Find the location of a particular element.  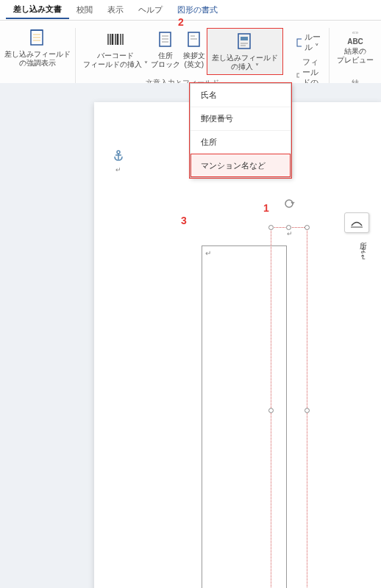

annotation-3: 3 is located at coordinates (184, 220).